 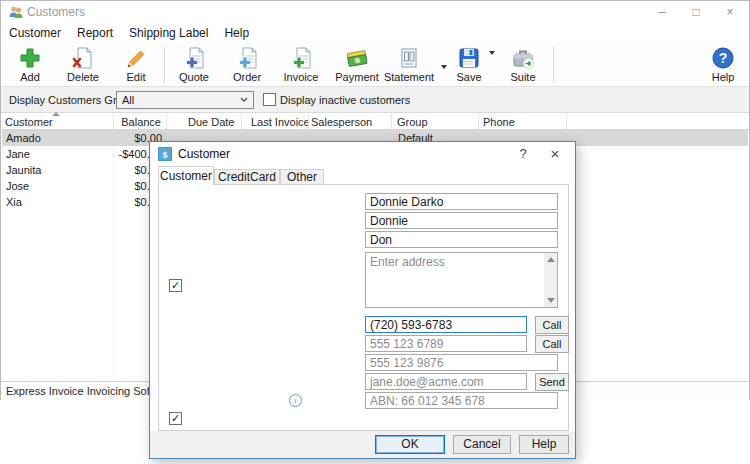 What do you see at coordinates (552, 382) in the screenshot?
I see `send-email-button: Send` at bounding box center [552, 382].